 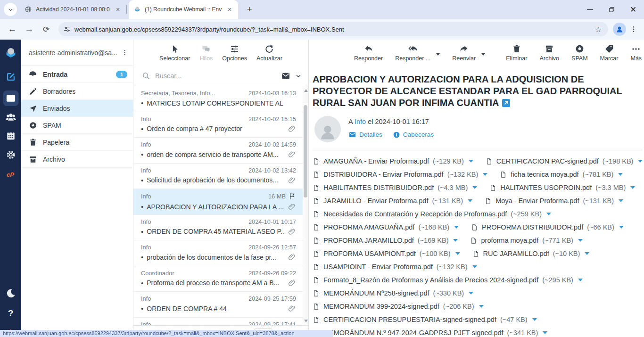 I want to click on window-restore-button, so click(x=611, y=9).